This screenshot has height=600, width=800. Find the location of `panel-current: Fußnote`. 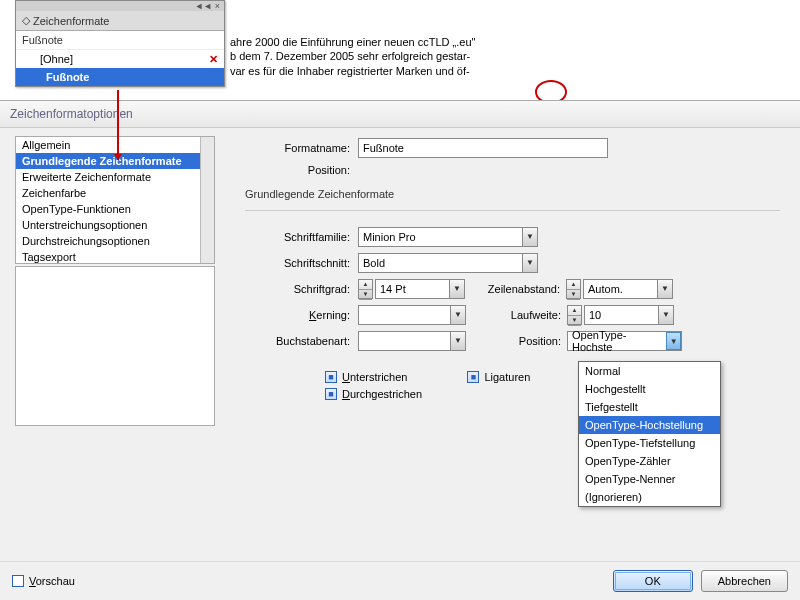

panel-current: Fußnote is located at coordinates (120, 40).